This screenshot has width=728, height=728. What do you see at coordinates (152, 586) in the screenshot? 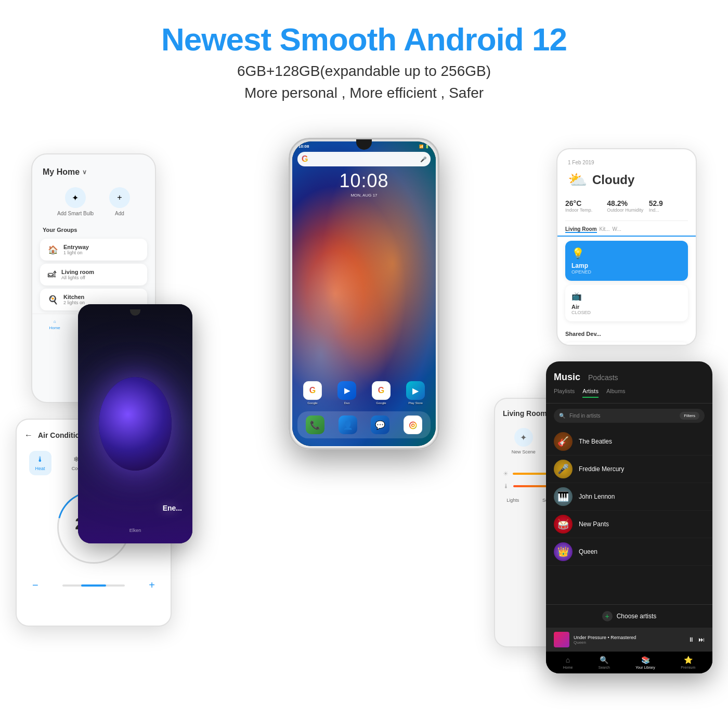
I see `temp-increase: +` at bounding box center [152, 586].